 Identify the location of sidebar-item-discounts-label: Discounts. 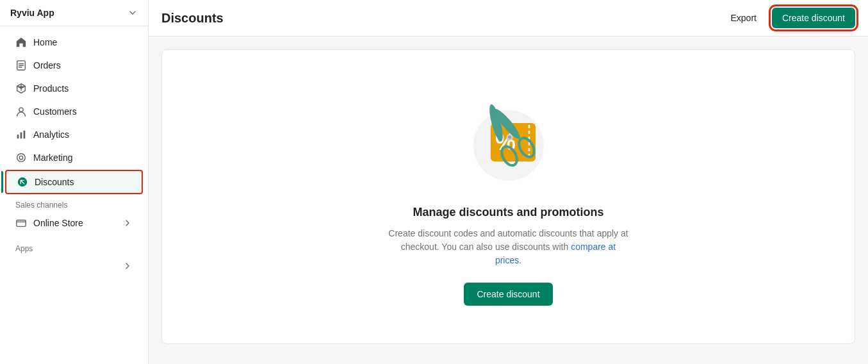
(54, 182).